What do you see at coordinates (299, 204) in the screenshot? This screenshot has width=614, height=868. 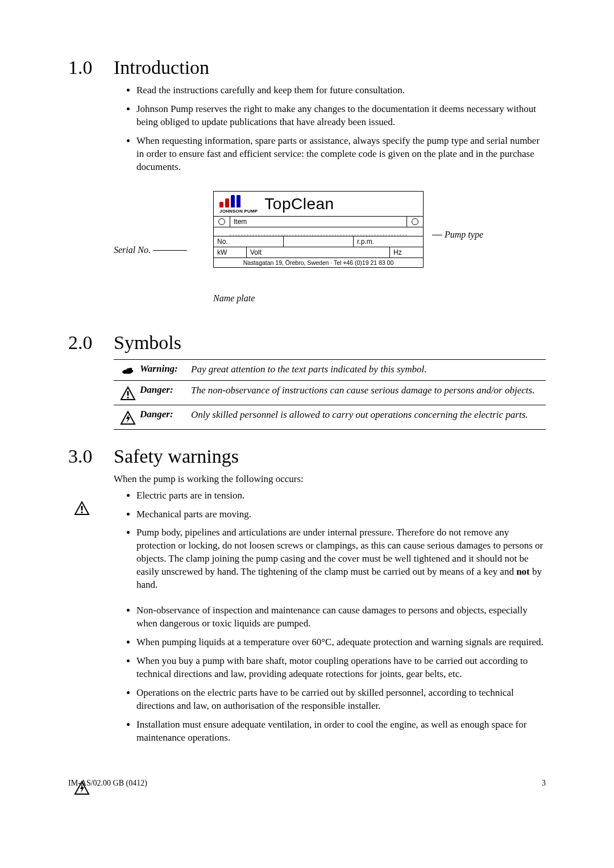 I see `nameplate-title: TopClean` at bounding box center [299, 204].